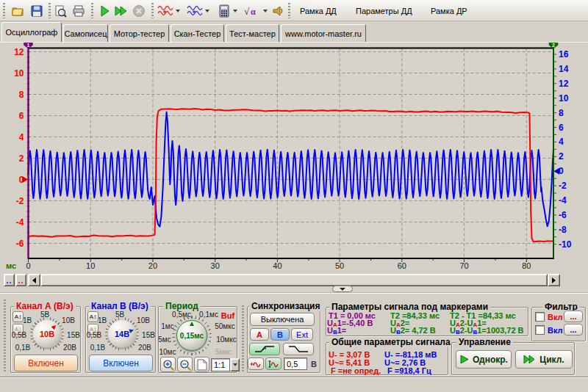 The height and width of the screenshot is (392, 588). I want to click on tab-test-master: Тест-мастер, so click(253, 33).